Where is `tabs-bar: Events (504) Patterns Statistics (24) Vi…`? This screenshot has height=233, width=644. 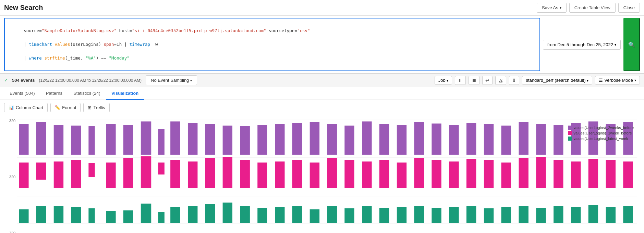
tabs-bar: Events (504) Patterns Statistics (24) Vi… is located at coordinates (322, 94).